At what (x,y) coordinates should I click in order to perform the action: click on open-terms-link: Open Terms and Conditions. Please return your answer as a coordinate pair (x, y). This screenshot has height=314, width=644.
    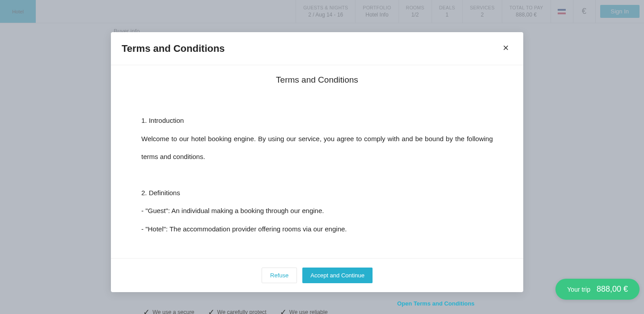
    Looking at the image, I should click on (436, 304).